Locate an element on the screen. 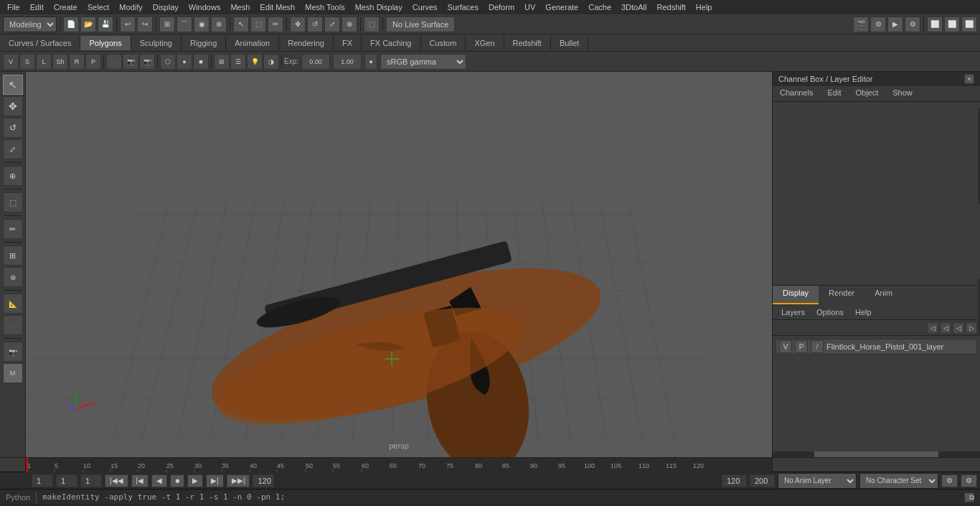  select-mode-btn: ↖ is located at coordinates (13, 85).